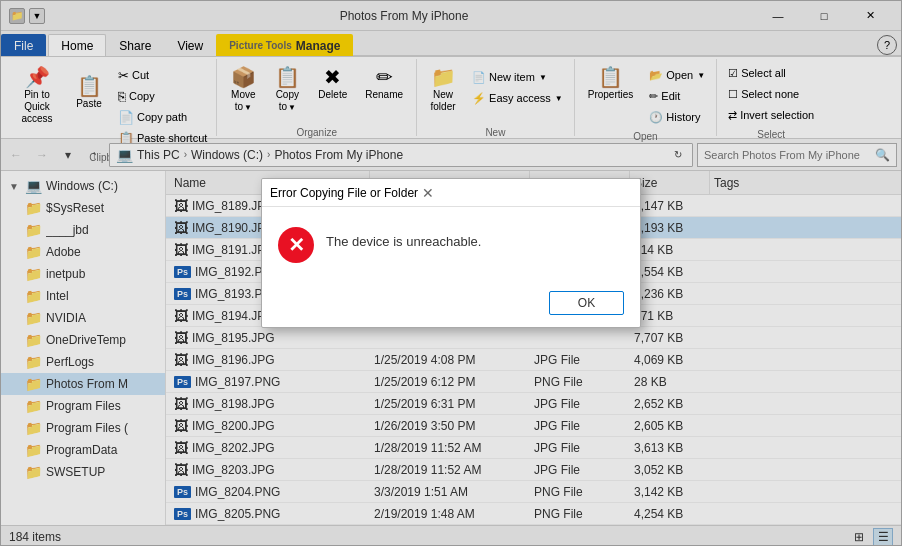 Image resolution: width=902 pixels, height=546 pixels. What do you see at coordinates (586, 303) in the screenshot?
I see `dialog-ok-button: OK` at bounding box center [586, 303].